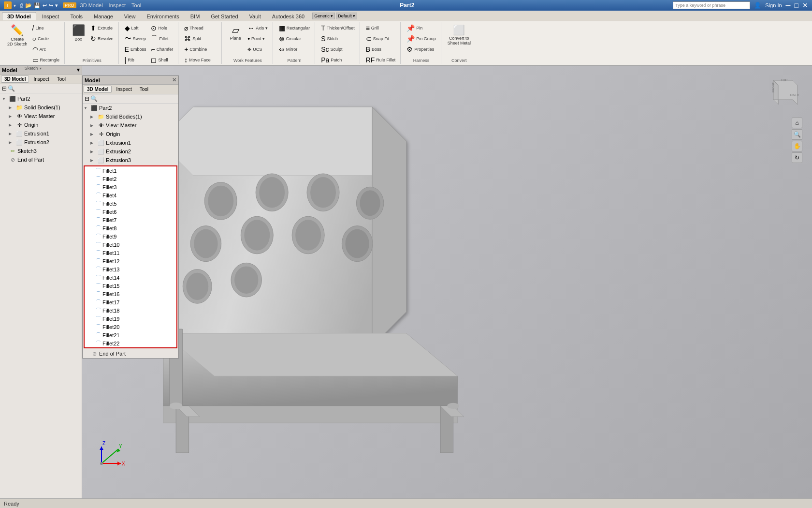 This screenshot has width=812, height=508. Describe the element at coordinates (162, 16) in the screenshot. I see `tab-environments: Environments` at that location.